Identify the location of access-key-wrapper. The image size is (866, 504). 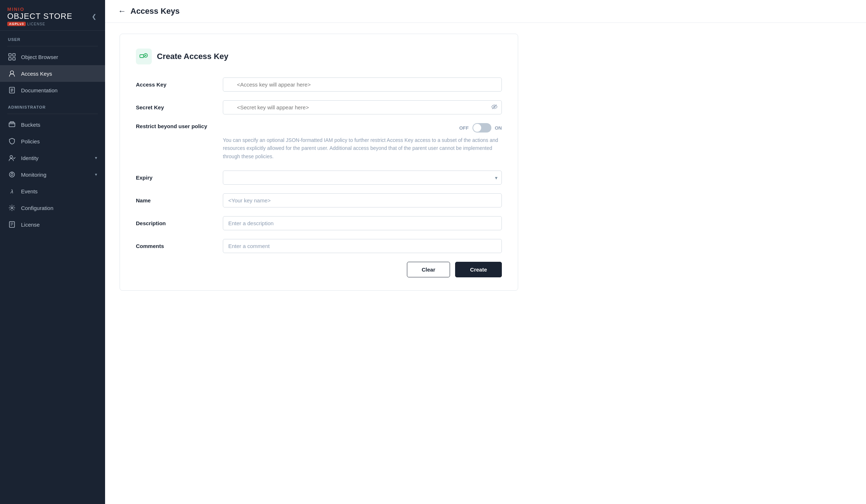
(362, 85).